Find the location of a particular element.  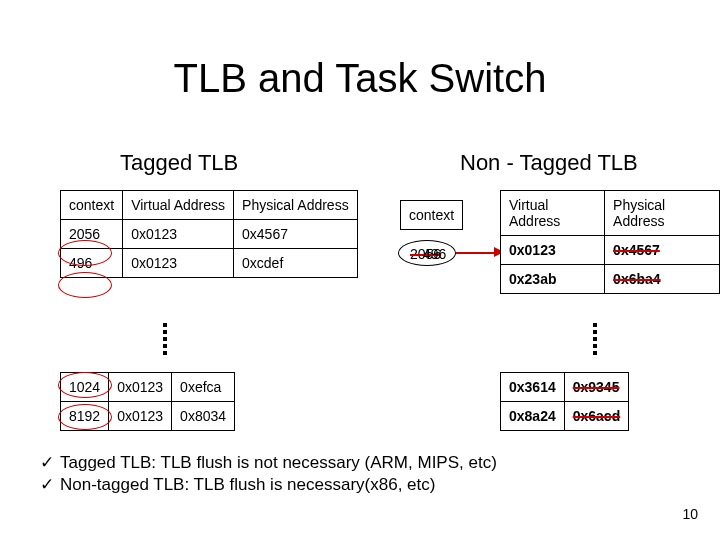

bullet-item: ✓Non-tagged TLB: TLB flush is necessary(… is located at coordinates (268, 485).